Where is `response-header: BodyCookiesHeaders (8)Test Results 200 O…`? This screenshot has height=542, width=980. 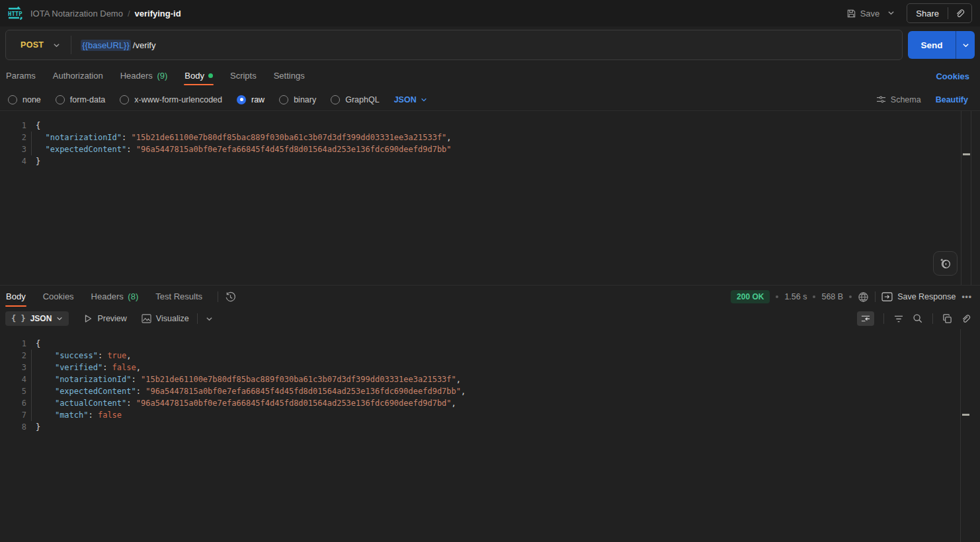
response-header: BodyCookiesHeaders (8)Test Results 200 O… is located at coordinates (490, 297).